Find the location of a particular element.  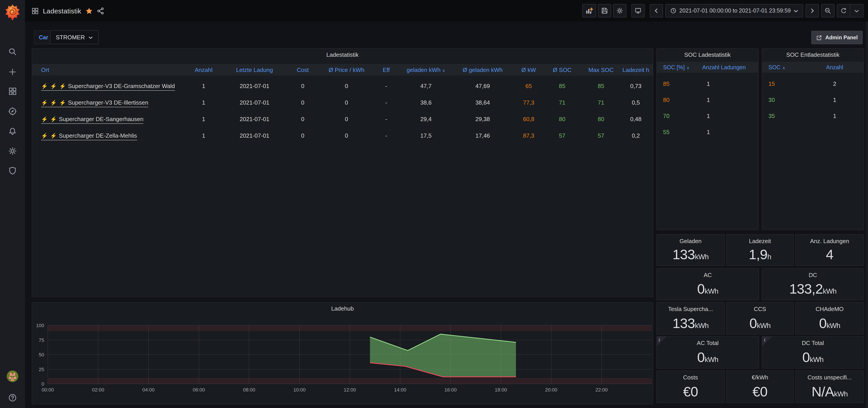

table-header-row: SOC∧ Anzahl is located at coordinates (813, 67).